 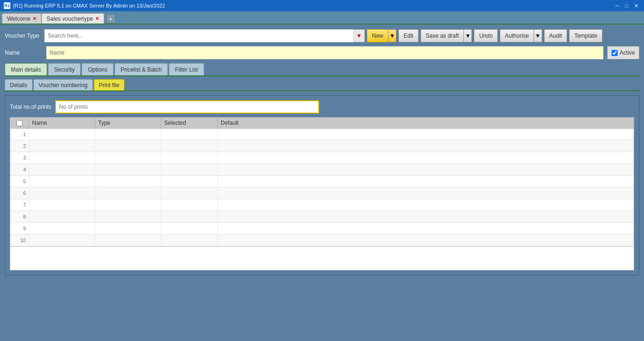 I want to click on tab-sales-vouchertype-close: ✕, so click(x=97, y=19).